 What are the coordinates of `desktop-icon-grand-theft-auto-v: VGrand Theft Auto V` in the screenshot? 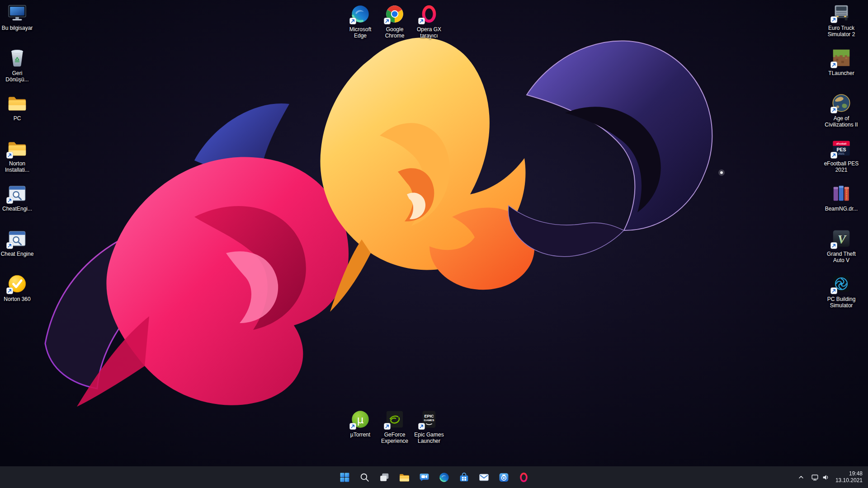 It's located at (841, 249).